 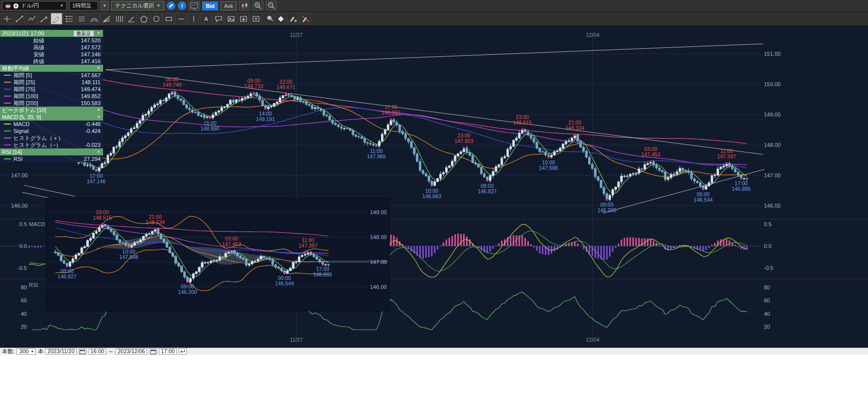 I want to click on row-value: 147.567, so click(x=91, y=75).